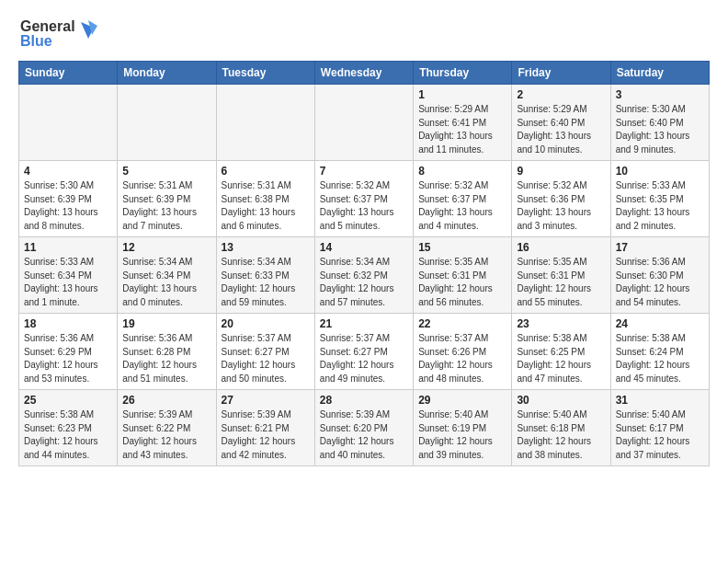  What do you see at coordinates (265, 74) in the screenshot?
I see `weekday-header-cell: Tuesday` at bounding box center [265, 74].